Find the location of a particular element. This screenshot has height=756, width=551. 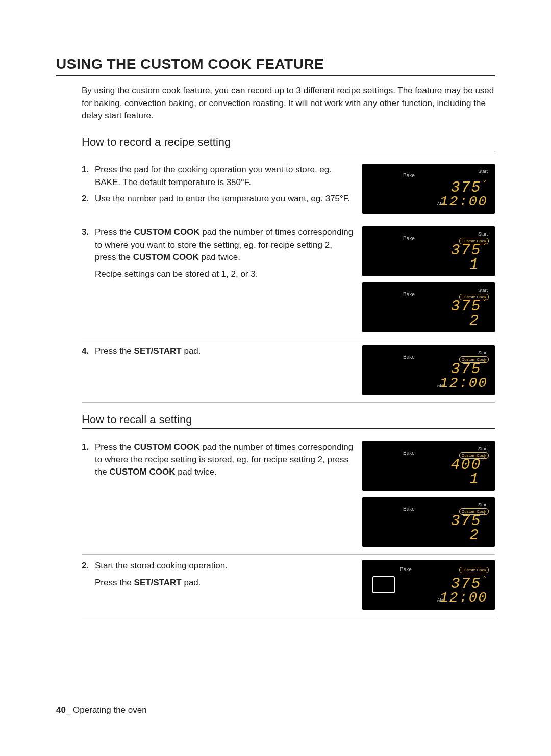

recall-heading: How to recall a setting is located at coordinates (288, 421).